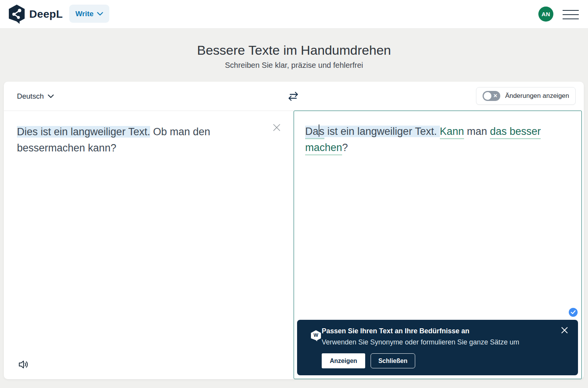 The width and height of the screenshot is (588, 388). I want to click on avatar: AN, so click(546, 14).